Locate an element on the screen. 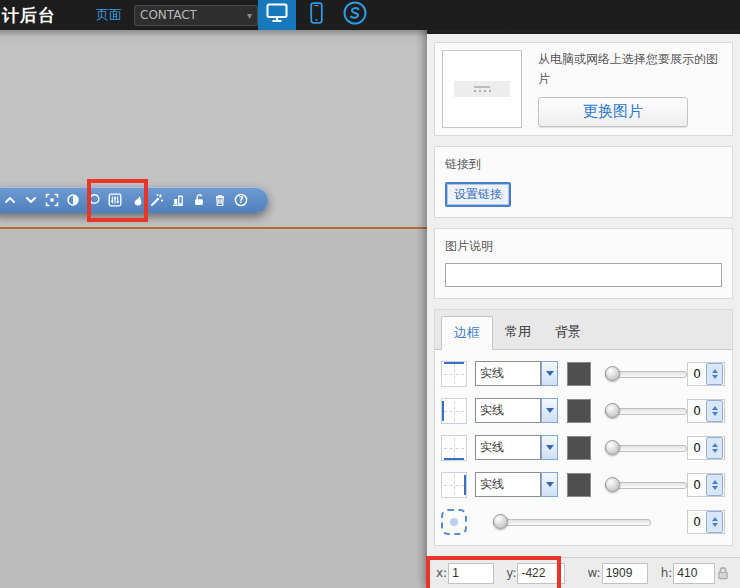 The width and height of the screenshot is (740, 588). adjust-sliders-icon is located at coordinates (115, 200).